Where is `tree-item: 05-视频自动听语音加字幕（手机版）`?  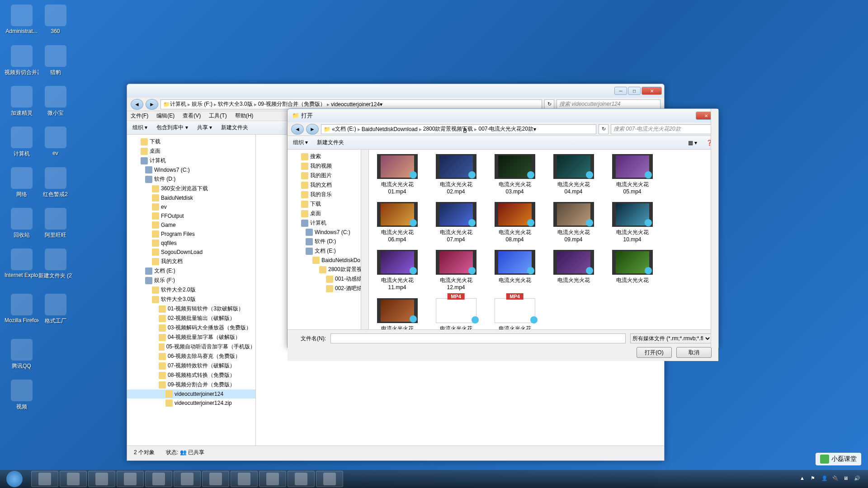 tree-item: 05-视频自动听语音加字幕（手机版） is located at coordinates (191, 347).